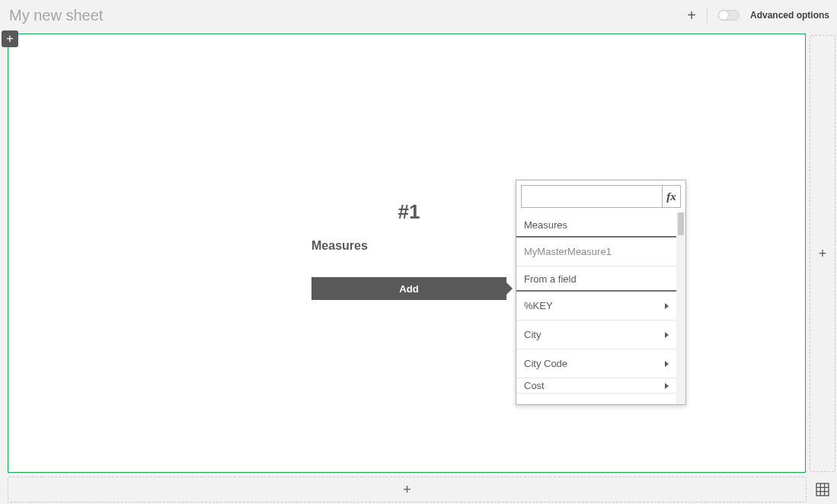  I want to click on popover-body: Measures MyMasterMeasure1 From a field %…, so click(601, 308).